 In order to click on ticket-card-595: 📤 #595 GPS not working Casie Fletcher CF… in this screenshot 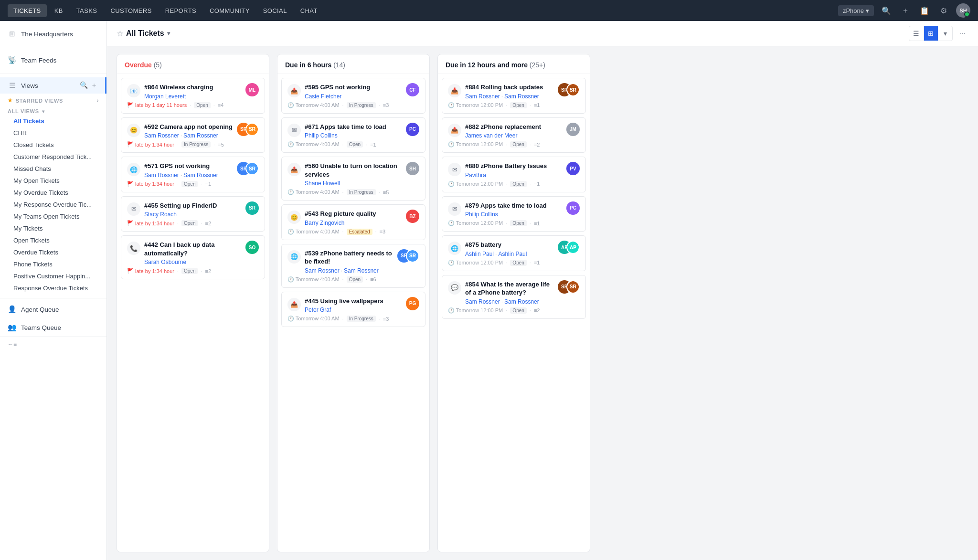, I will do `click(353, 95)`.